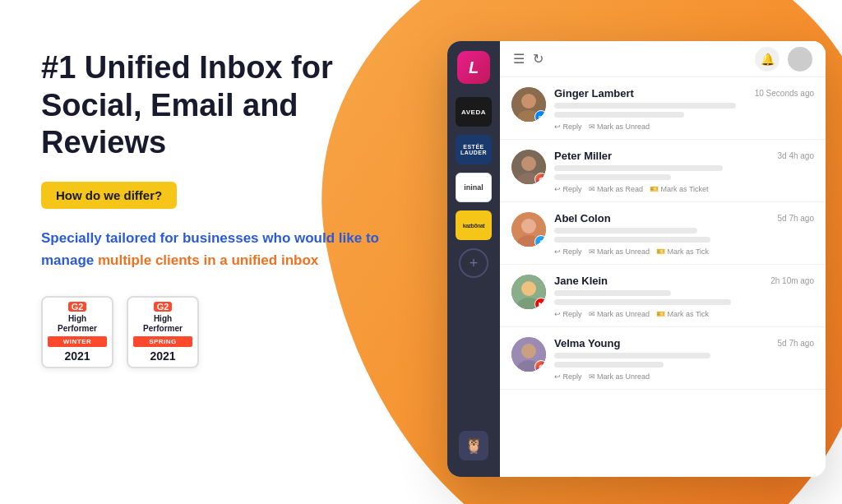  I want to click on avatar-ginger: m, so click(529, 104).